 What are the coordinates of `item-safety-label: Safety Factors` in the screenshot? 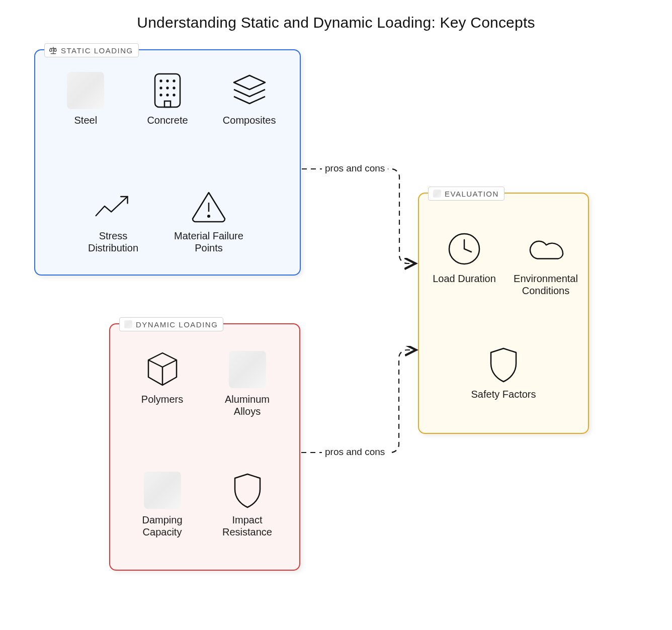 It's located at (504, 395).